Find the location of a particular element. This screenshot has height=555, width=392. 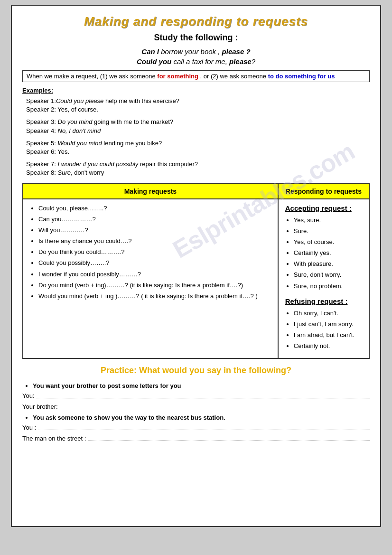

example-1-line2: Speaker 2: Yes, of course. is located at coordinates (198, 110).